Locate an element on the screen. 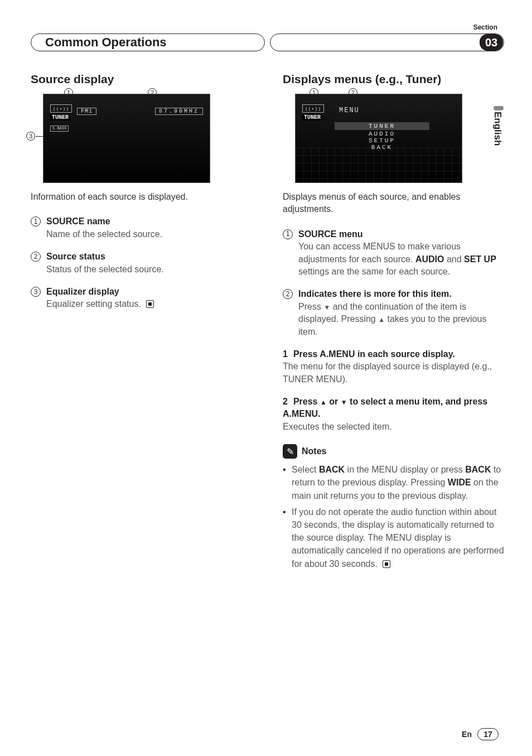  lcd-band: FM1 is located at coordinates (87, 112).